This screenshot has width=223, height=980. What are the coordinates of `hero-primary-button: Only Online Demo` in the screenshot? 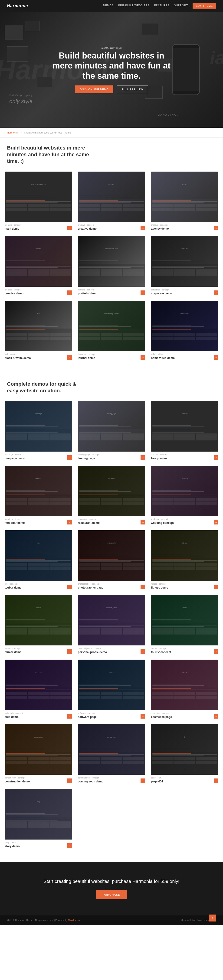 It's located at (94, 89).